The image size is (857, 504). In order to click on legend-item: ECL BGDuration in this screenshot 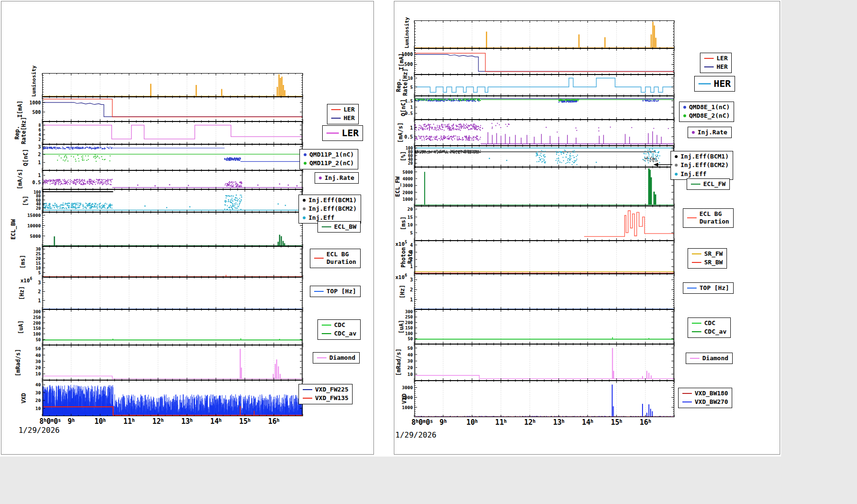, I will do `click(335, 258)`.